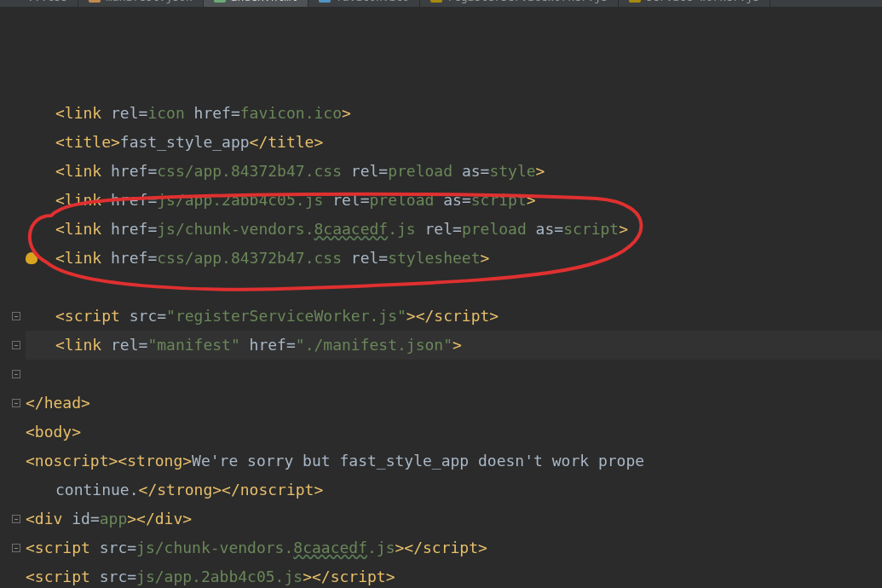 The width and height of the screenshot is (882, 588). What do you see at coordinates (434, 257) in the screenshot?
I see `code-token: stylesheet` at bounding box center [434, 257].